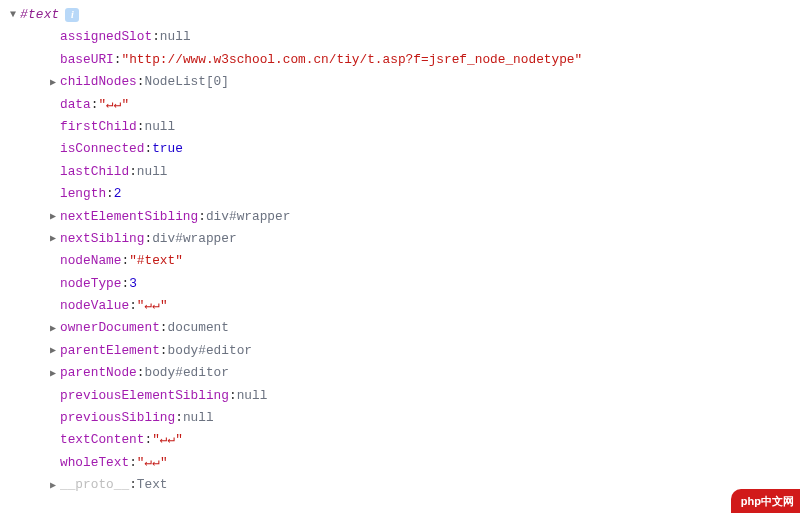 The image size is (800, 513). I want to click on property-row: ▶nextElementSibling: div#wrapper, so click(404, 217).